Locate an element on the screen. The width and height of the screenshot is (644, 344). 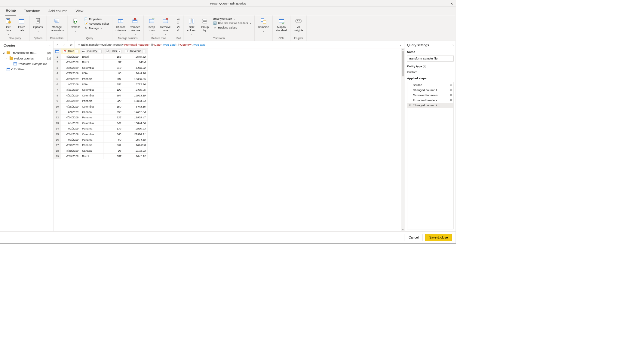
cell-units: 367 is located at coordinates (113, 95).